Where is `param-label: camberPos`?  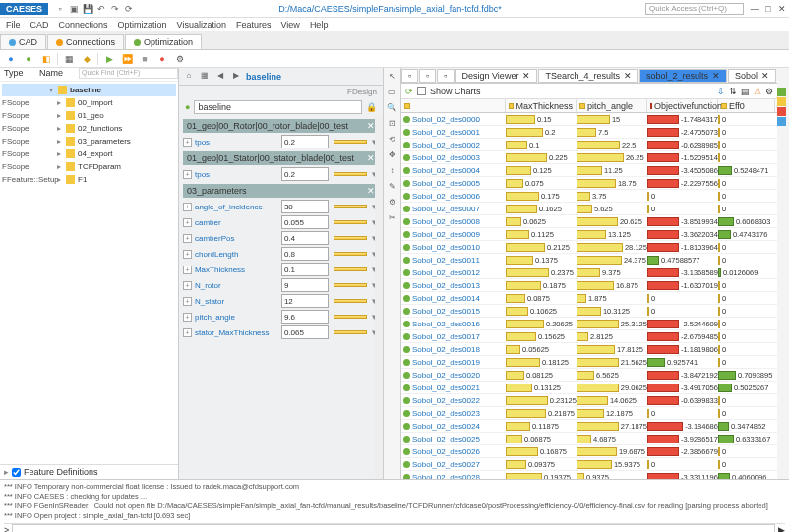
param-label: camberPos is located at coordinates (236, 238).